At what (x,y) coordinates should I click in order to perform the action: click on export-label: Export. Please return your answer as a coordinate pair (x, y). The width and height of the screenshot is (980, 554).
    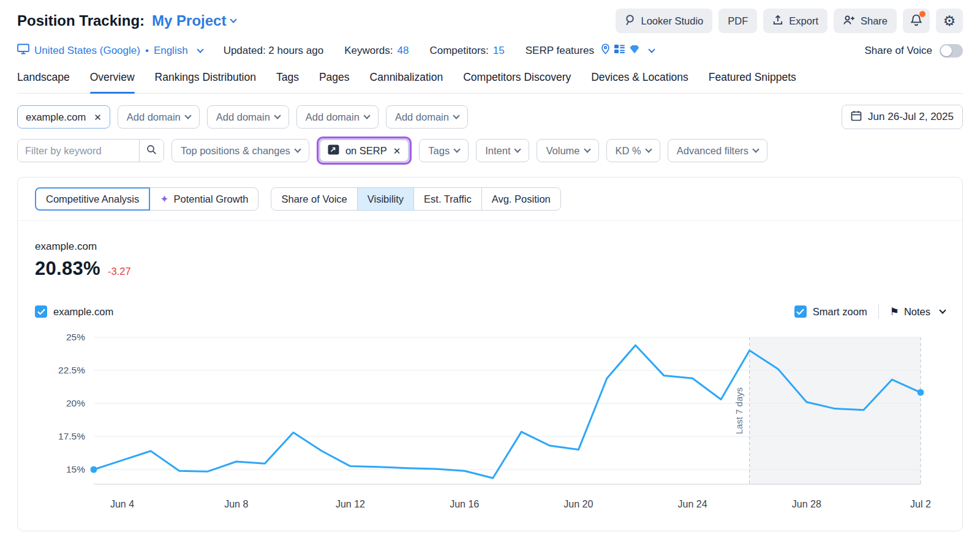
    Looking at the image, I should click on (804, 21).